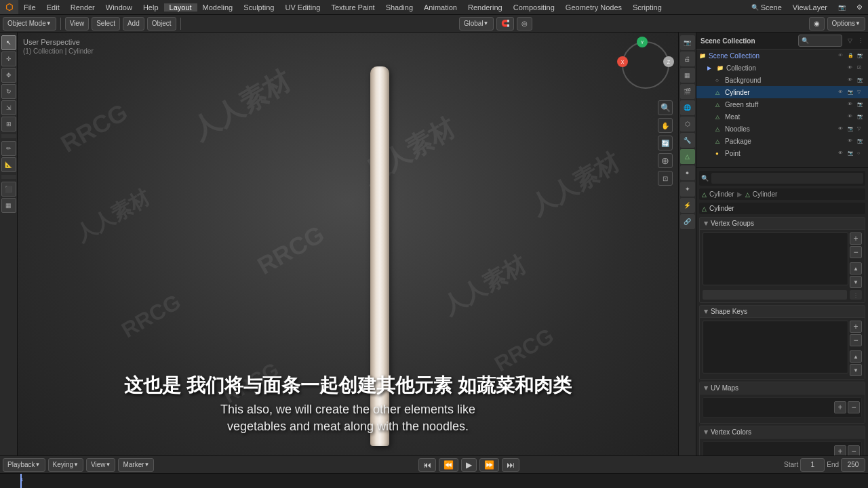  What do you see at coordinates (852, 92) in the screenshot?
I see `cylinder-render: 📷` at bounding box center [852, 92].